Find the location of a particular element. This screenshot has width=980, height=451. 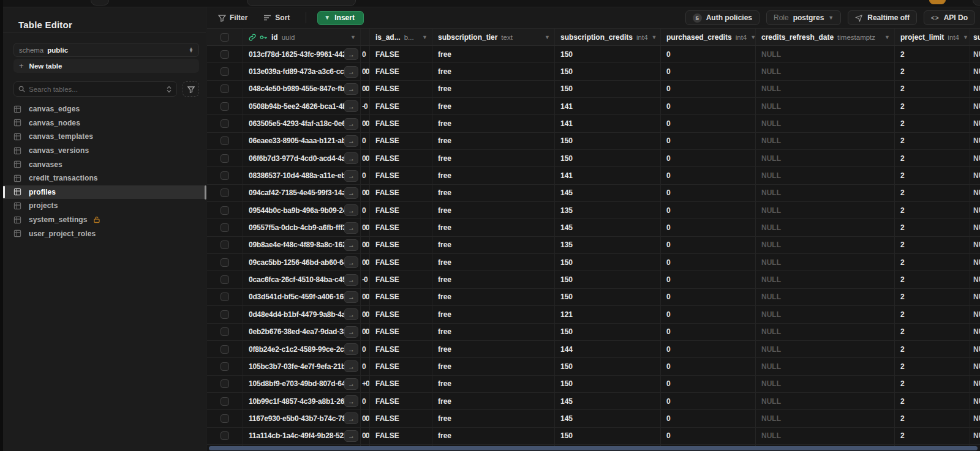

role-select-button: Role postgres ▼ is located at coordinates (804, 18).